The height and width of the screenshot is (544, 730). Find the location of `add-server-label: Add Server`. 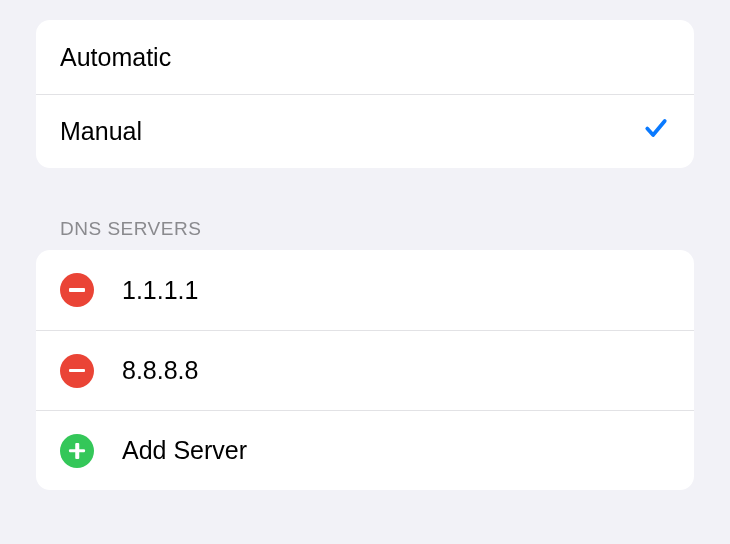

add-server-label: Add Server is located at coordinates (396, 450).